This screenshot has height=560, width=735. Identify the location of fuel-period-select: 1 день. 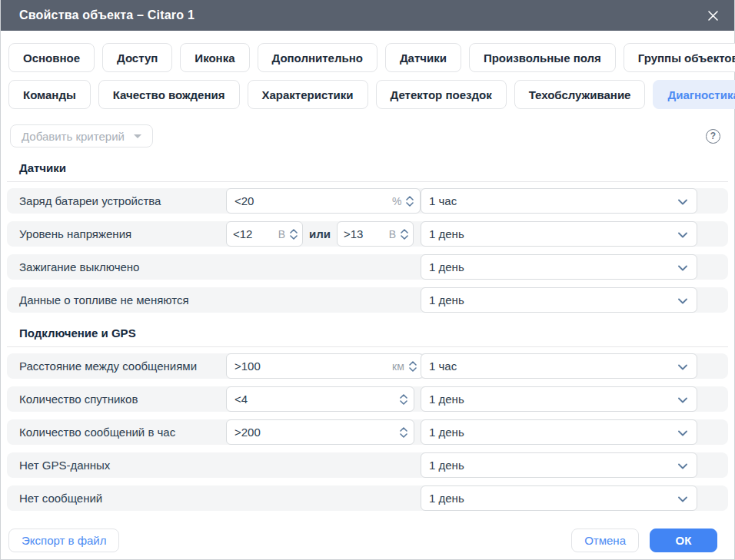
(559, 300).